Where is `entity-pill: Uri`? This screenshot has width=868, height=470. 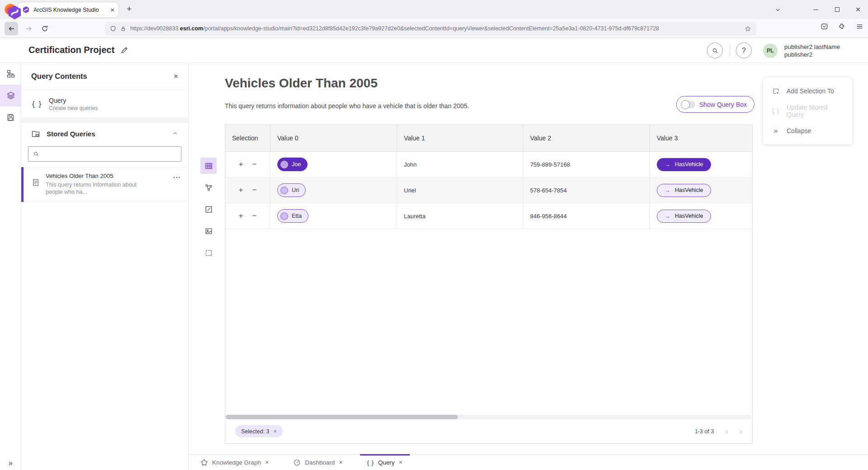
entity-pill: Uri is located at coordinates (291, 190).